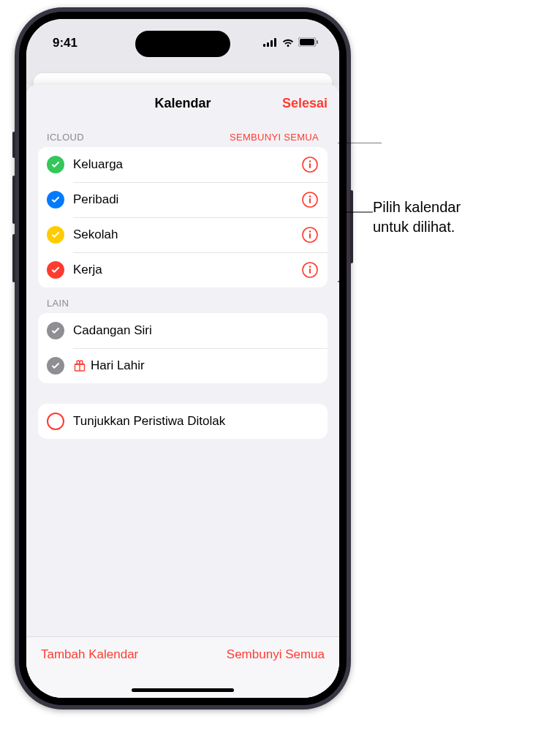 The width and height of the screenshot is (560, 730). I want to click on side-button-vol-up, so click(14, 200).